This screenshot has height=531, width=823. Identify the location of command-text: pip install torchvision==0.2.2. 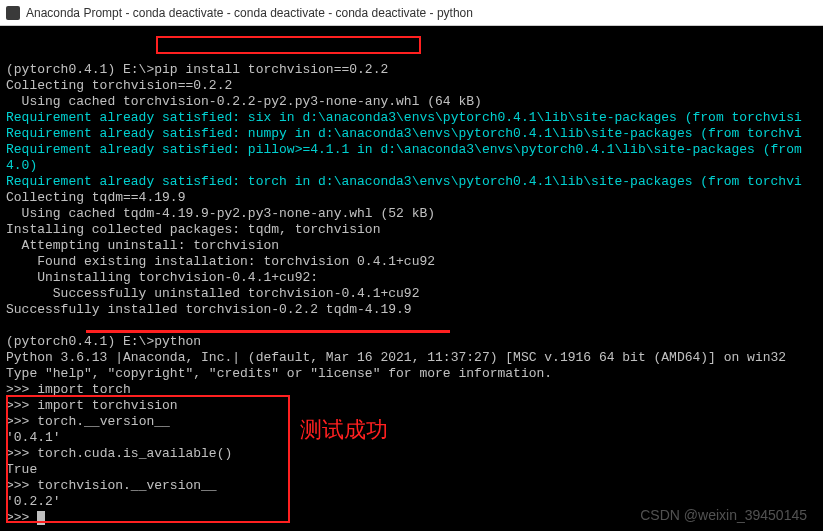
(271, 70).